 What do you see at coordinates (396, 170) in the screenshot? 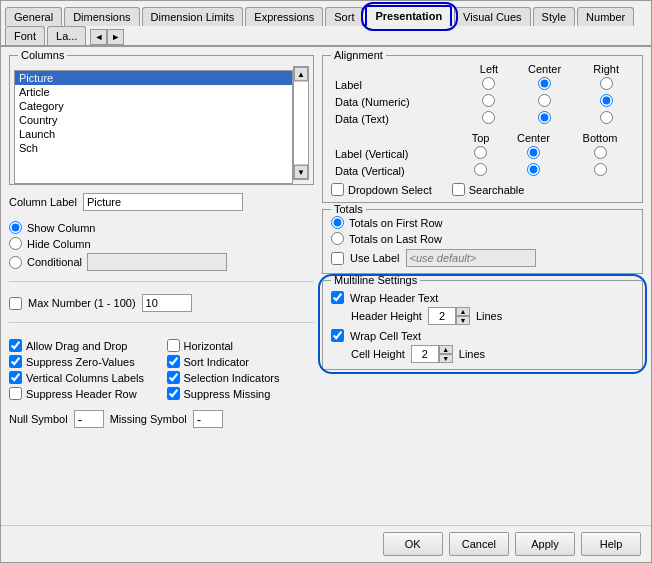
I see `valign-data-cell: Data (Vertical)` at bounding box center [396, 170].